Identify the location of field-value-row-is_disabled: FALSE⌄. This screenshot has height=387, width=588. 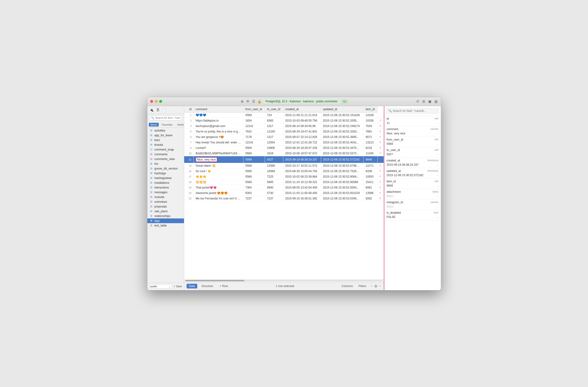
(413, 218).